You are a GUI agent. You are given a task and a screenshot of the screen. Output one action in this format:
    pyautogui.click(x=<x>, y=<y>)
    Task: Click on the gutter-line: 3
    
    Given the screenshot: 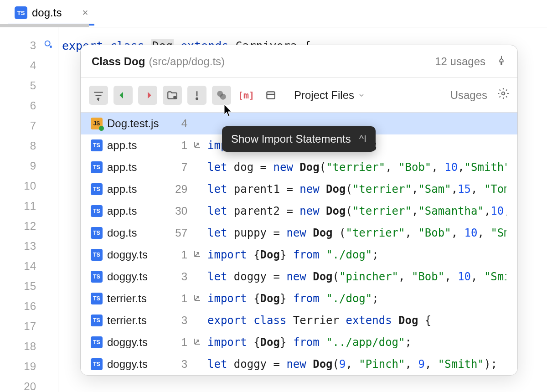 What is the action you would take?
    pyautogui.click(x=29, y=46)
    